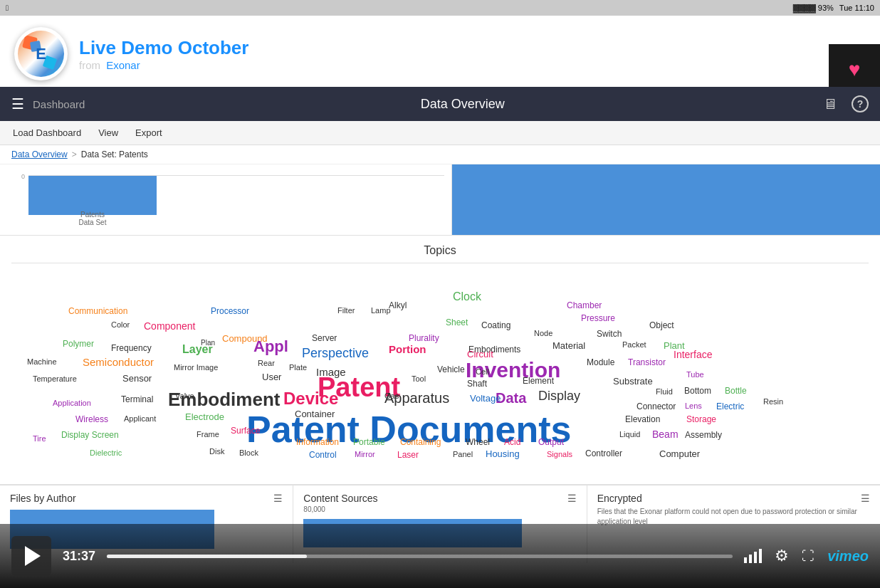  What do you see at coordinates (90, 435) in the screenshot?
I see `word-display-screen: Display Screen` at bounding box center [90, 435].